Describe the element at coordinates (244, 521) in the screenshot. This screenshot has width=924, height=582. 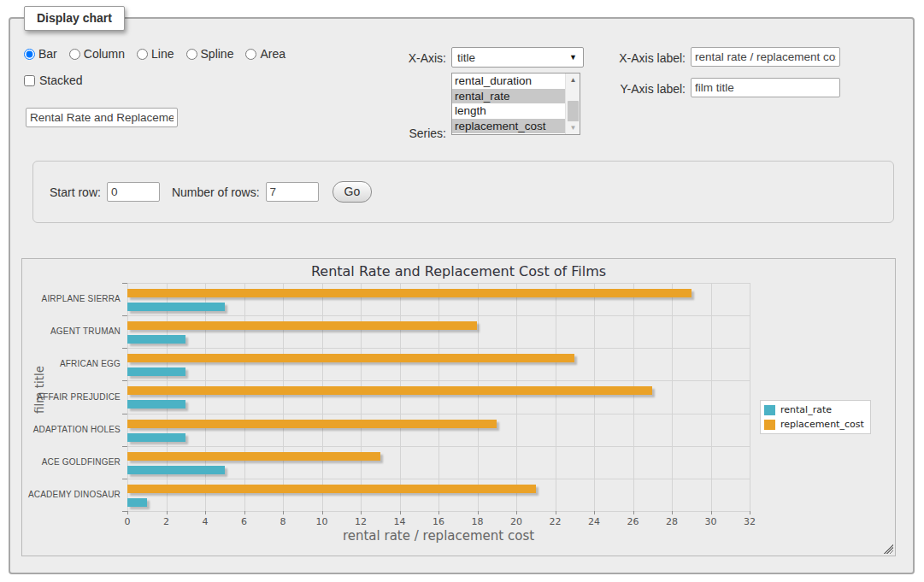
I see `x-axis-tick-label: 6` at that location.